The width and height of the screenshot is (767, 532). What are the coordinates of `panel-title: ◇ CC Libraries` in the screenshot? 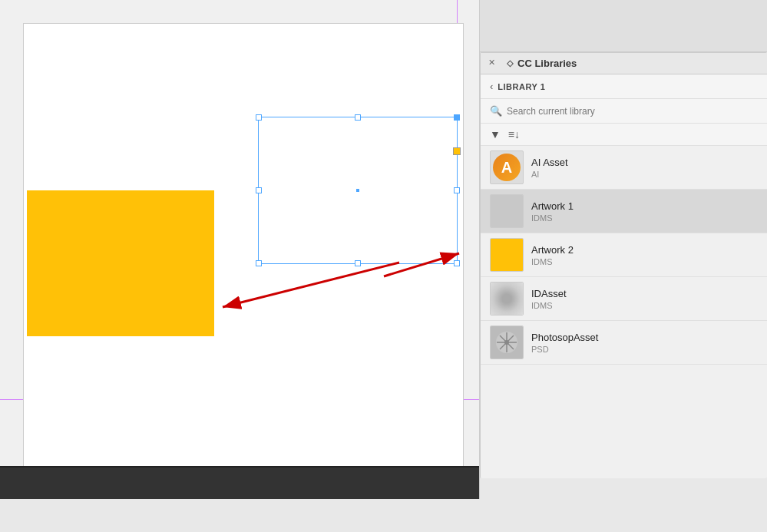 It's located at (542, 63).